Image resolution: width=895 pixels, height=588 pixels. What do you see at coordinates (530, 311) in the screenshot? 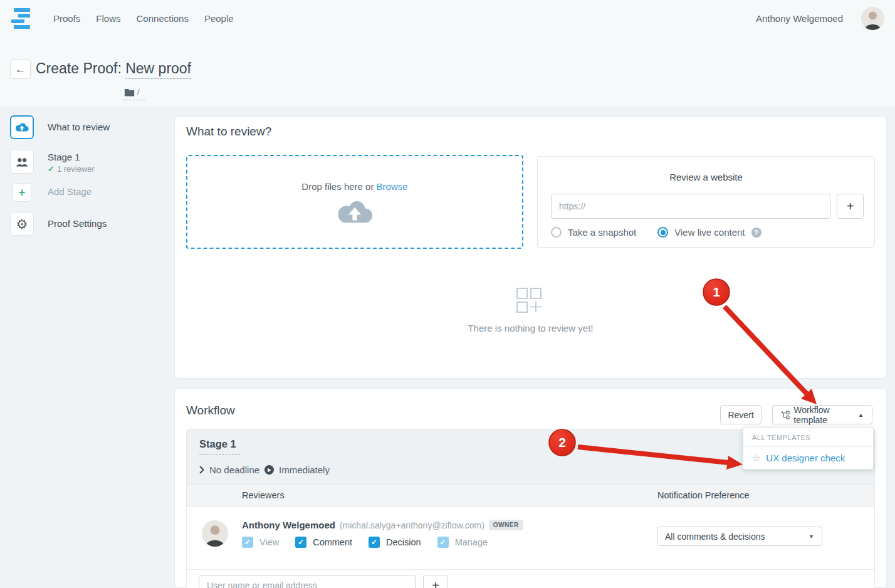
I see `empty-state: There is nothing to review yet!` at bounding box center [530, 311].